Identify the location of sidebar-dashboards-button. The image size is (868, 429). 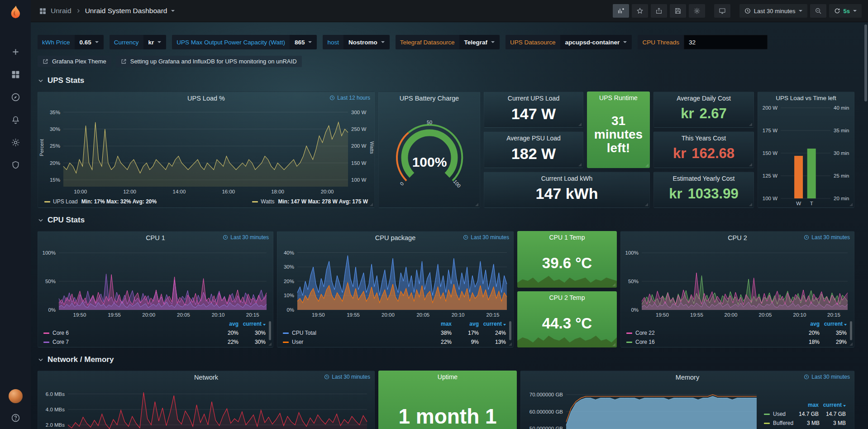
(15, 74).